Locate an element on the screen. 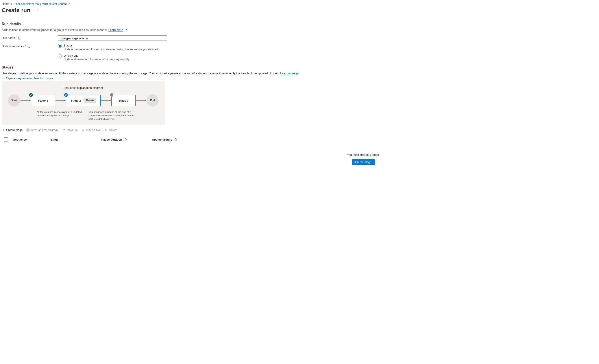 The image size is (599, 364). pending-circle-icon is located at coordinates (112, 95).